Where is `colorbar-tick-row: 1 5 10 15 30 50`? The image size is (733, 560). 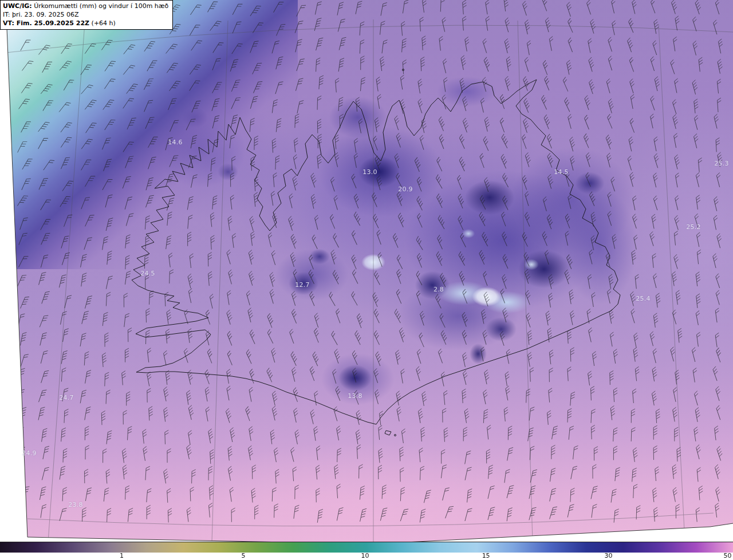 colorbar-tick-row: 1 5 10 15 30 50 is located at coordinates (366, 557).